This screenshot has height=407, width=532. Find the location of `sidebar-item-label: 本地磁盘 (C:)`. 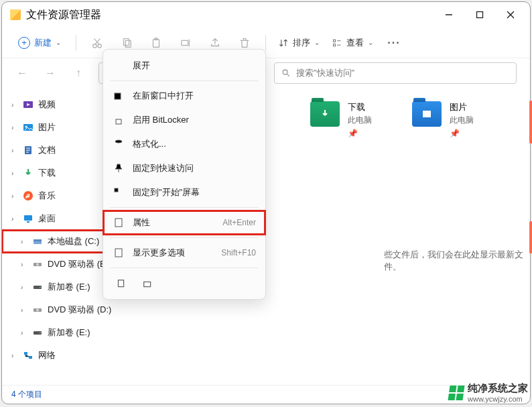

sidebar-item-label: 本地磁盘 (C:) is located at coordinates (74, 241).